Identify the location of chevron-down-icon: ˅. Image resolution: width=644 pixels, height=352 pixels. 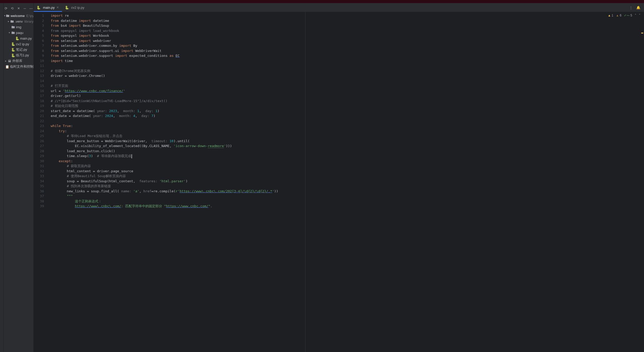
(640, 15).